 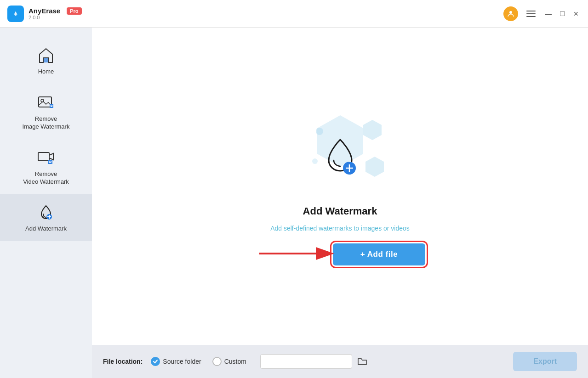 I want to click on home-icon, so click(x=46, y=55).